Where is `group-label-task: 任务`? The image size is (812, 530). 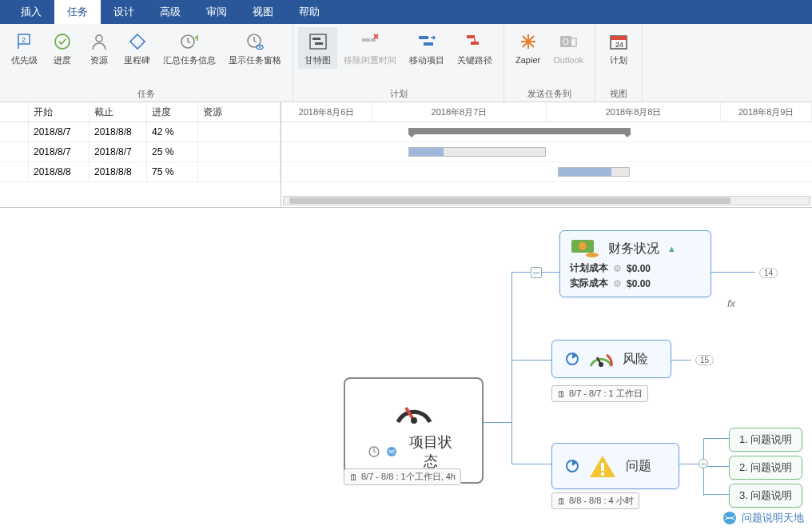
group-label-task: 任务 is located at coordinates (146, 93).